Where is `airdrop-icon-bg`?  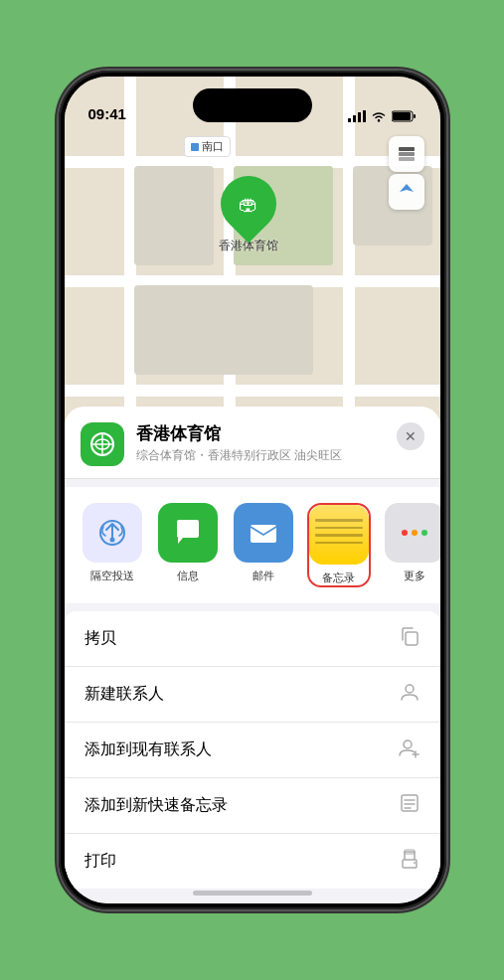 airdrop-icon-bg is located at coordinates (112, 533).